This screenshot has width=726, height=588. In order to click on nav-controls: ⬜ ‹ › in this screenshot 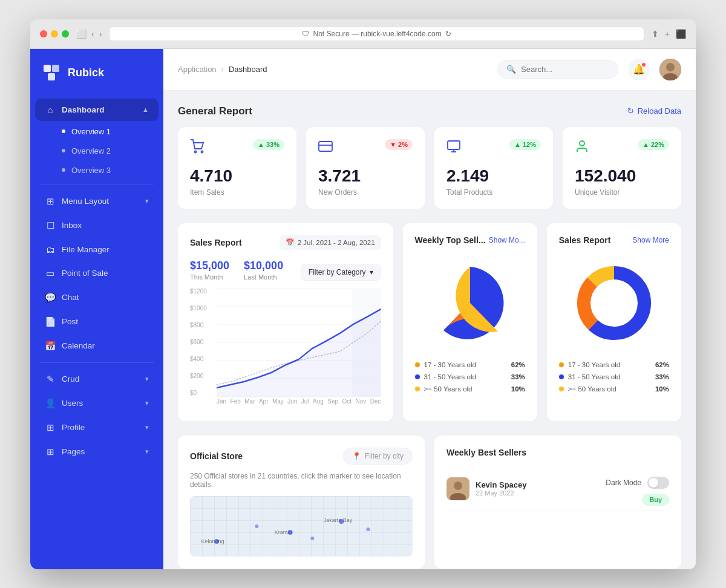, I will do `click(89, 34)`.